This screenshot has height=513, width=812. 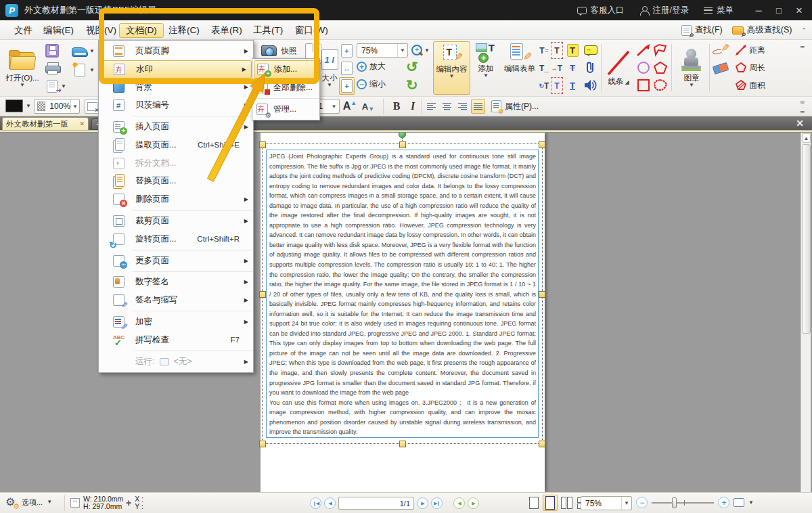 I want to click on doc-menu-item: 运行:<无>▶, so click(x=176, y=361).